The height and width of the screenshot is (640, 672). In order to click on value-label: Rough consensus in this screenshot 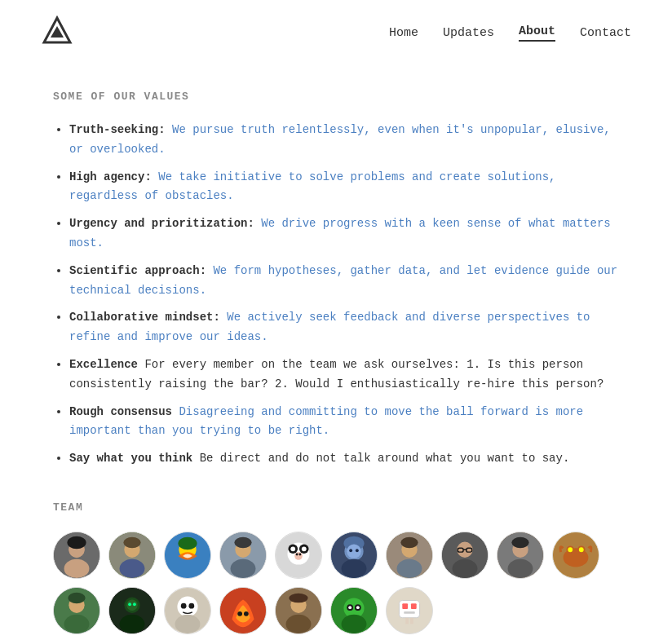, I will do `click(121, 412)`.